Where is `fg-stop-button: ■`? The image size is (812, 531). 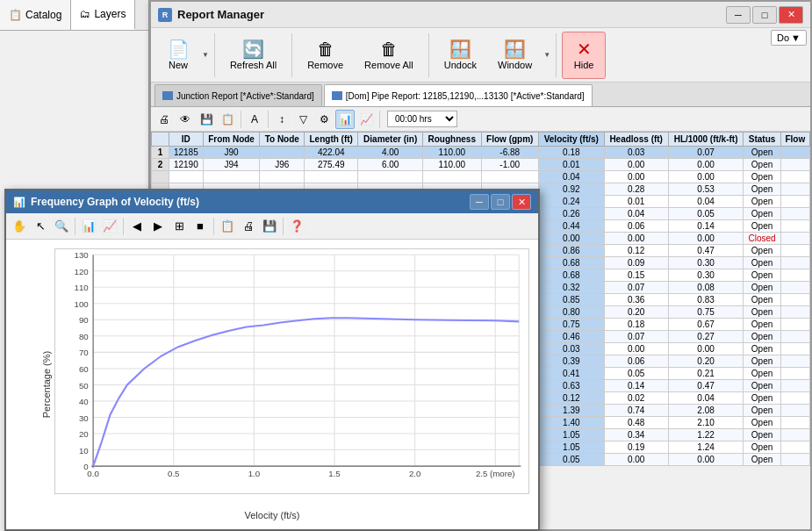
fg-stop-button: ■ is located at coordinates (200, 226).